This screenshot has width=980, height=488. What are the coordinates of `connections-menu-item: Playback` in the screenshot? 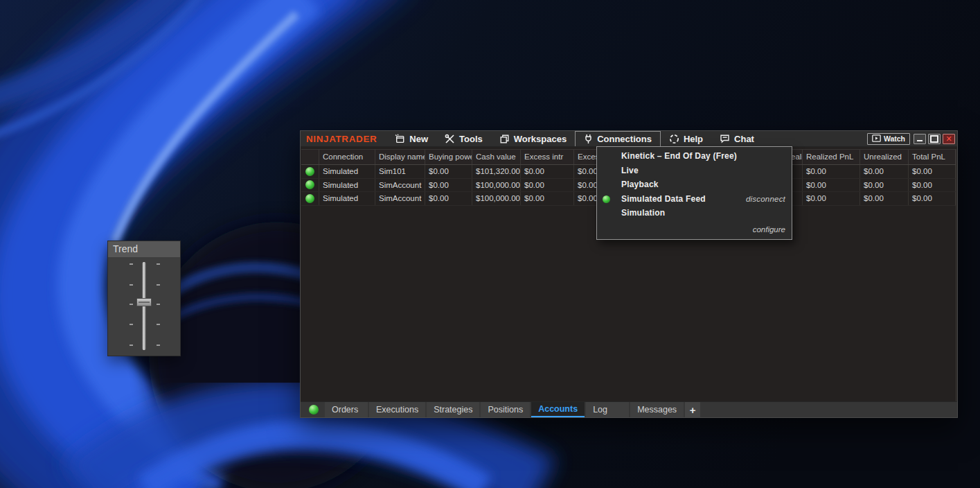 It's located at (694, 184).